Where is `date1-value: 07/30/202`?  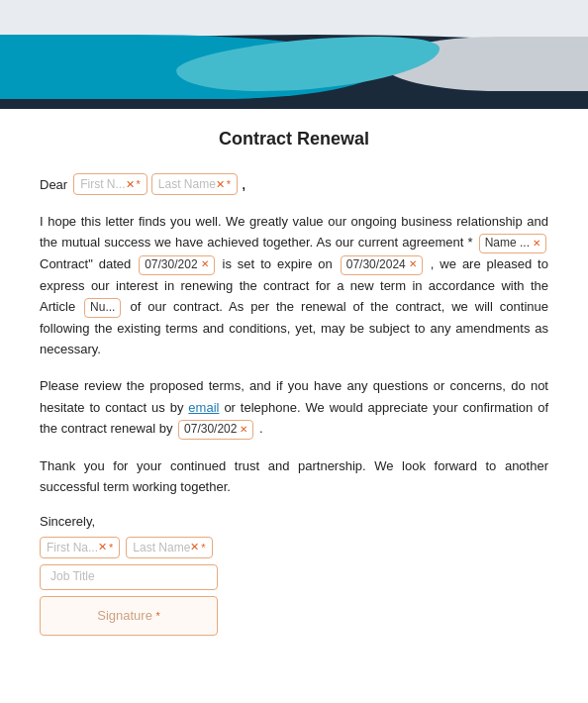 date1-value: 07/30/202 is located at coordinates (170, 265).